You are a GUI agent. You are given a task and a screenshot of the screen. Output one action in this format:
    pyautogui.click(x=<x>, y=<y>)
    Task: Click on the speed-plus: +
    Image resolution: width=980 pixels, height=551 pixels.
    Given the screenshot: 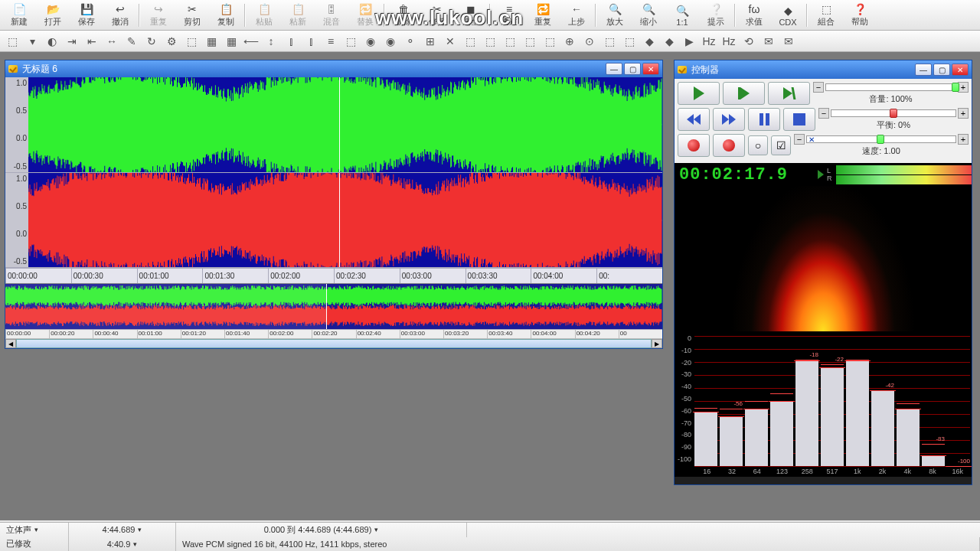 What is the action you would take?
    pyautogui.click(x=963, y=139)
    